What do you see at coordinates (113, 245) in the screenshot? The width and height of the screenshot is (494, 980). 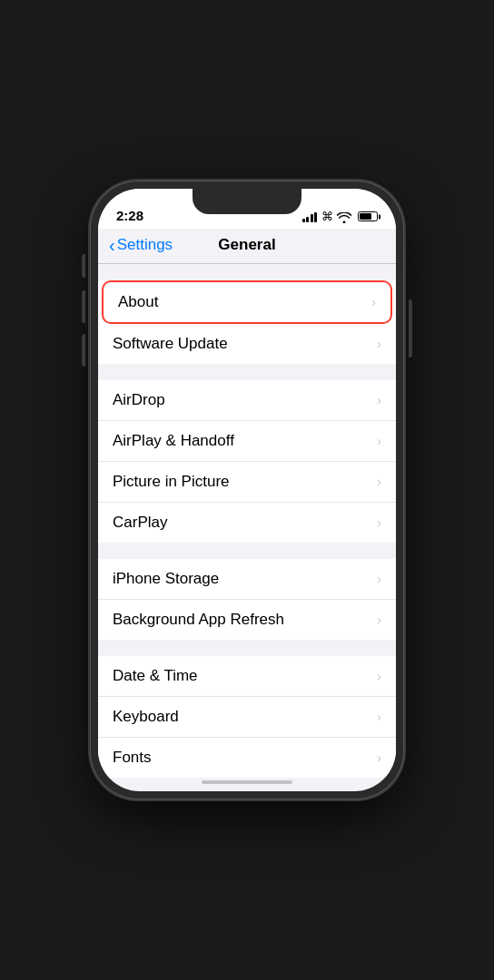 I see `back-chevron-icon: ‹` at bounding box center [113, 245].